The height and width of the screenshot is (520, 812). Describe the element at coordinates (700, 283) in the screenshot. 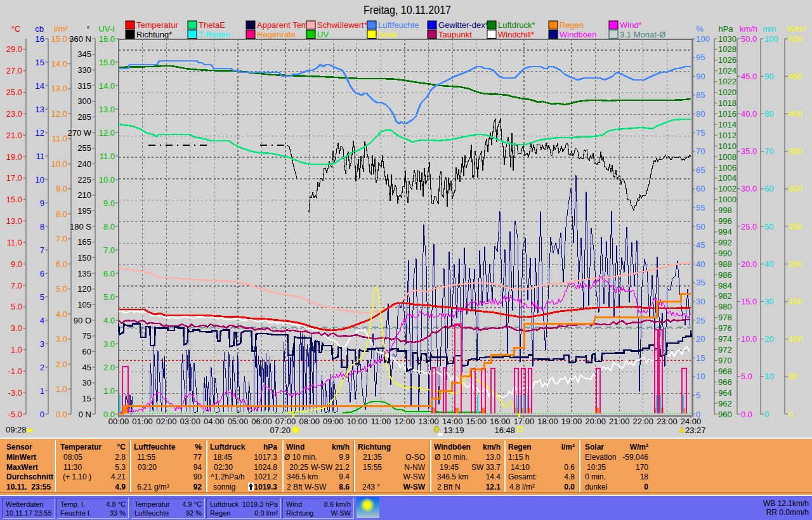

I see `svg-text: 35` at that location.